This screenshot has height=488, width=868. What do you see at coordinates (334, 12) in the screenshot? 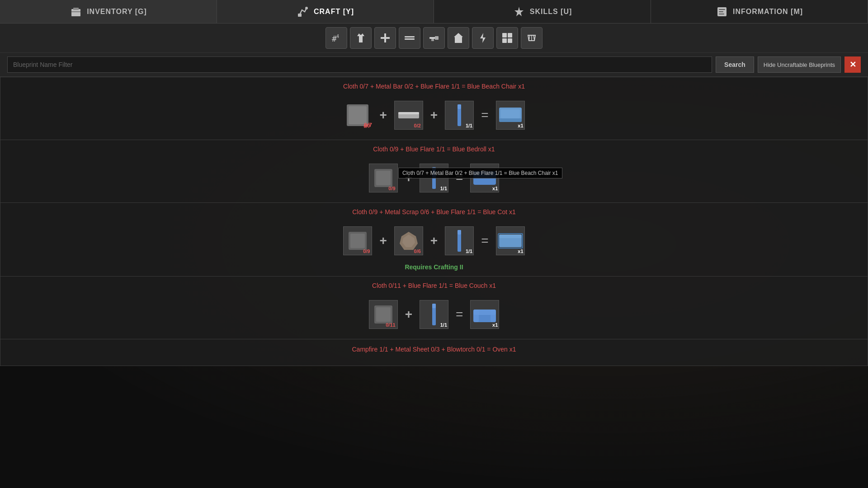
I see `nav-craft-label: Craft [Y]` at bounding box center [334, 12].